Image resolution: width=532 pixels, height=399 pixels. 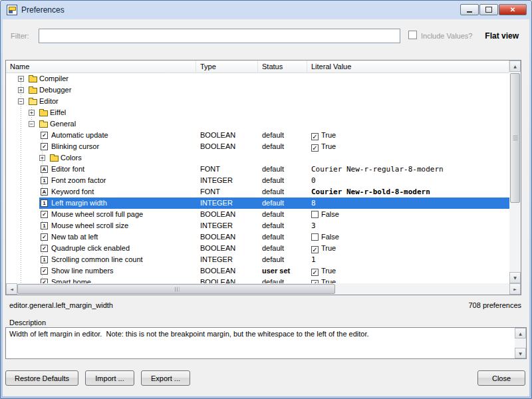 I want to click on close-window-button, so click(x=513, y=9).